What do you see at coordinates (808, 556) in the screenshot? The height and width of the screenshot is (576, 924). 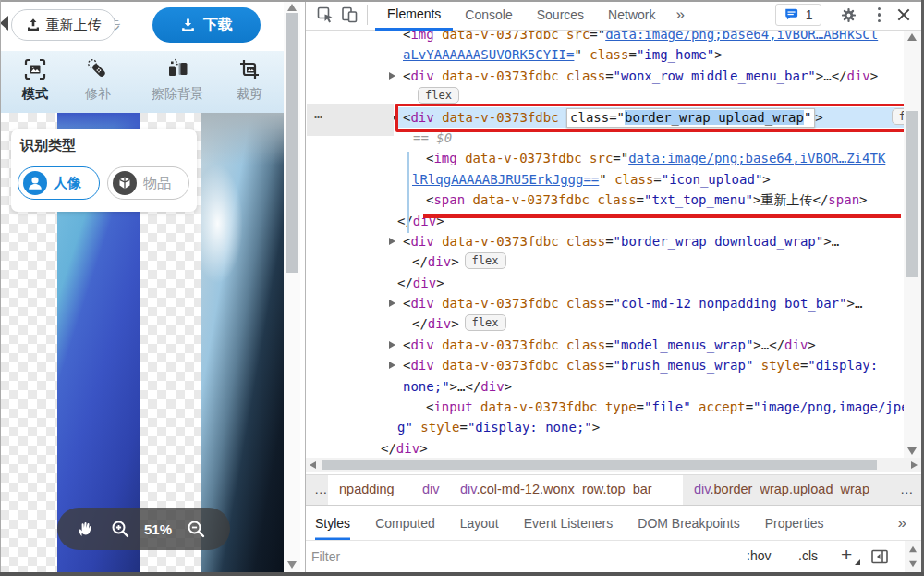 I see `toggle-class-button: .cls` at bounding box center [808, 556].